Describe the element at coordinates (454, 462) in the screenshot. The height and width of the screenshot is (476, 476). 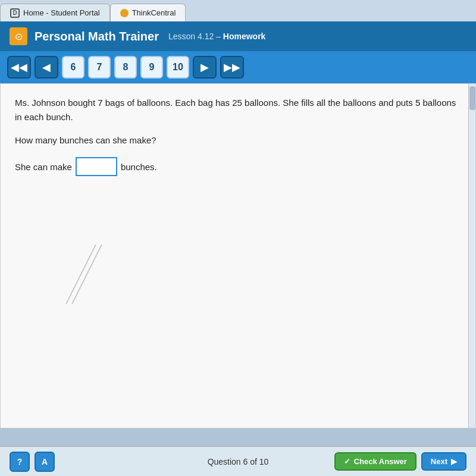
I see `next-icon: ▶` at that location.